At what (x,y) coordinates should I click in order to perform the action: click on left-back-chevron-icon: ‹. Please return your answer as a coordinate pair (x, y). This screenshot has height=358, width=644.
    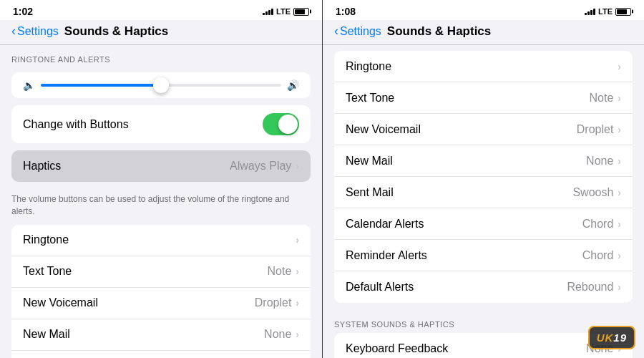
    Looking at the image, I should click on (14, 32).